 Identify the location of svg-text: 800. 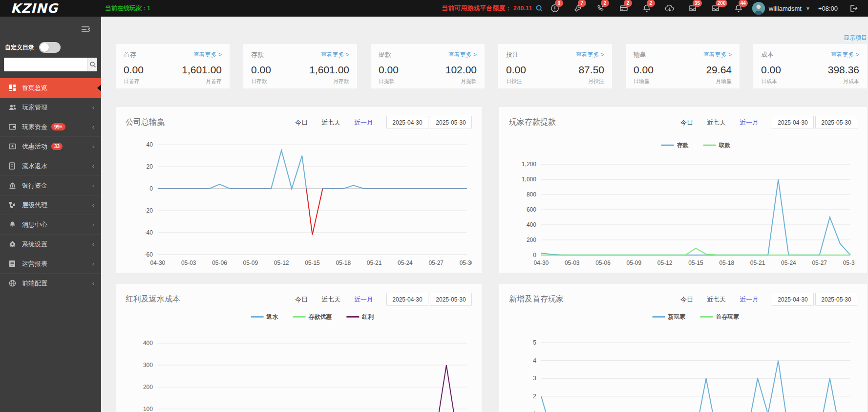
(531, 195).